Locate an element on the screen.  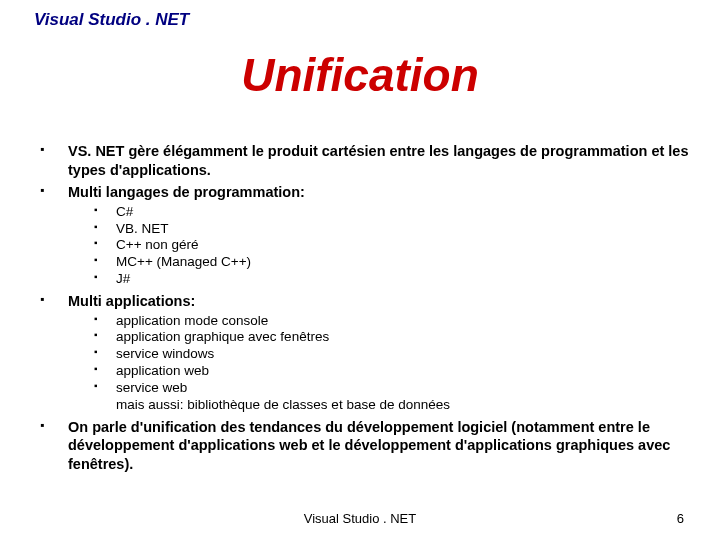
sub-list-item: J# is located at coordinates (379, 280).